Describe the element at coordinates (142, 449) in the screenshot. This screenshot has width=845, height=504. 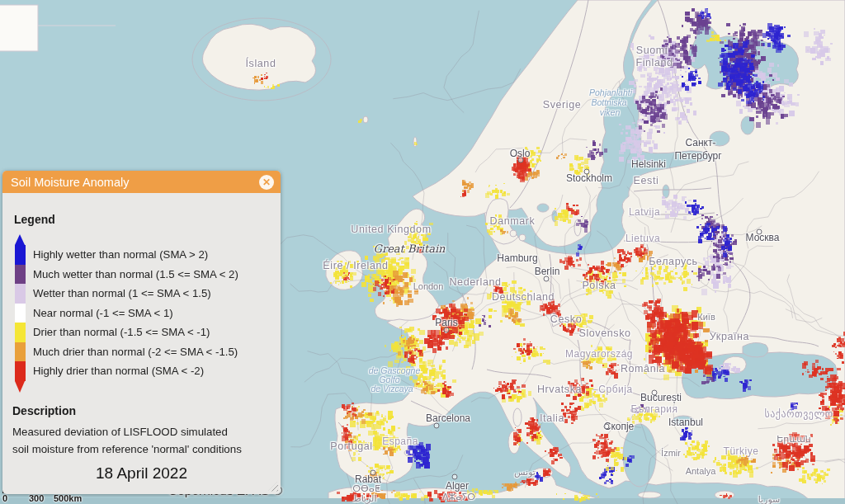
I see `description-line: soil moisture from reference 'normal' co…` at that location.